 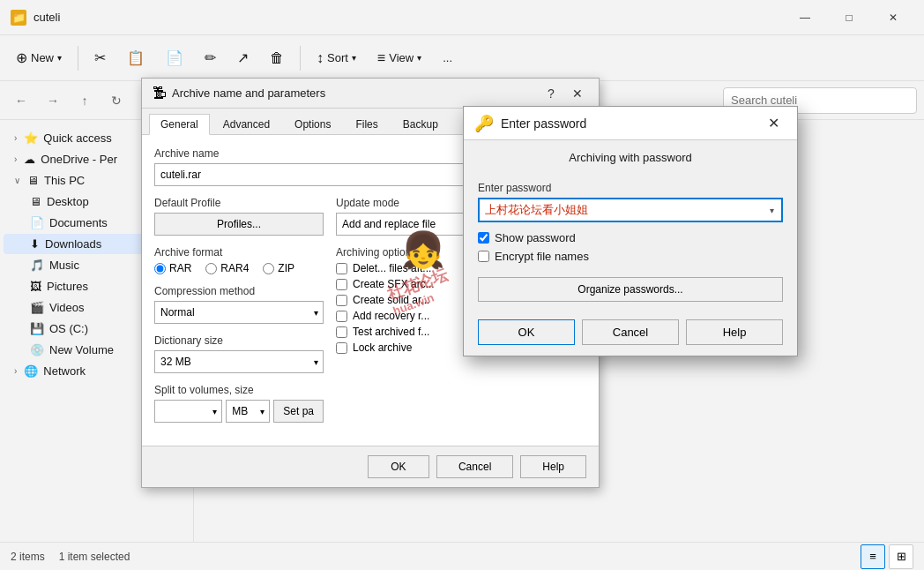 What do you see at coordinates (37, 349) in the screenshot?
I see `new-volume-icon: 💿` at bounding box center [37, 349].